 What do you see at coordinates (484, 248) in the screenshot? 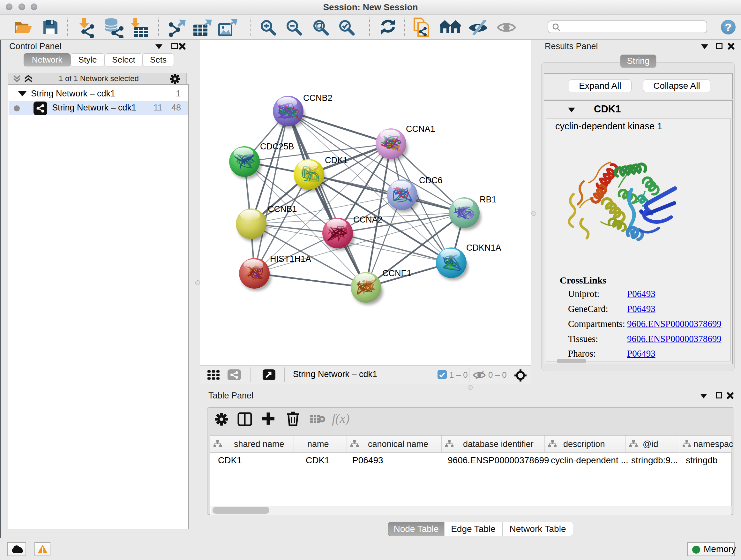
I see `svg-text: CDKN1A` at bounding box center [484, 248].